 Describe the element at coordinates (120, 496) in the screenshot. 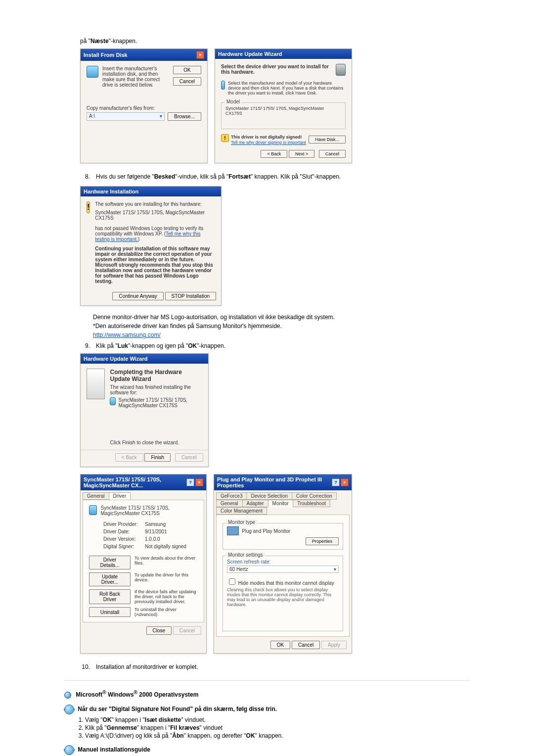

I see `tab-driver: Driver` at that location.